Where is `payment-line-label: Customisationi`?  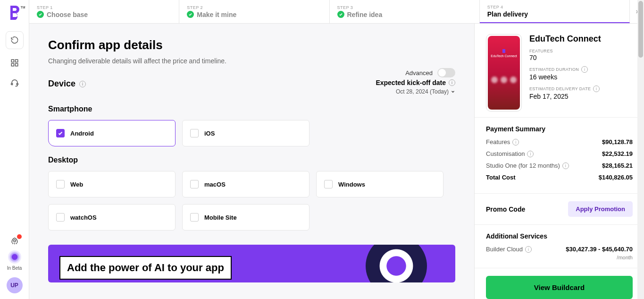
payment-line-label: Customisationi is located at coordinates (510, 154).